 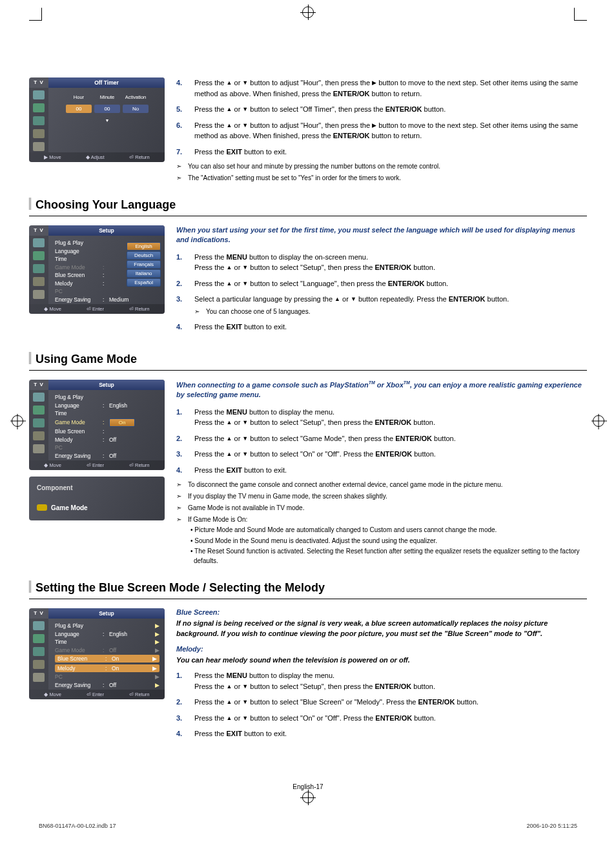 I want to click on section-intro: When you start using your set for the fi…, so click(x=382, y=235).